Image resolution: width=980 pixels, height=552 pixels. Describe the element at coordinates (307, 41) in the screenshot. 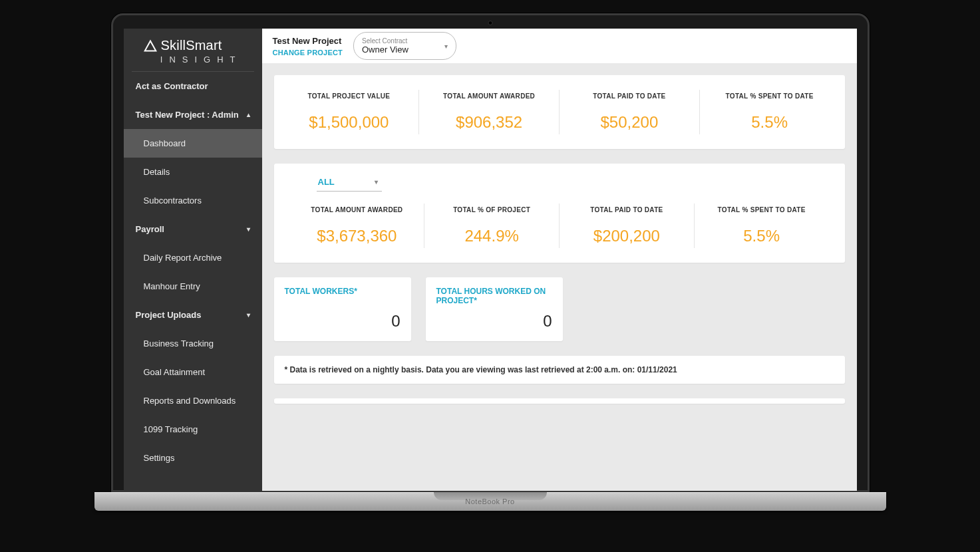

I see `project-title: Test New Project` at that location.